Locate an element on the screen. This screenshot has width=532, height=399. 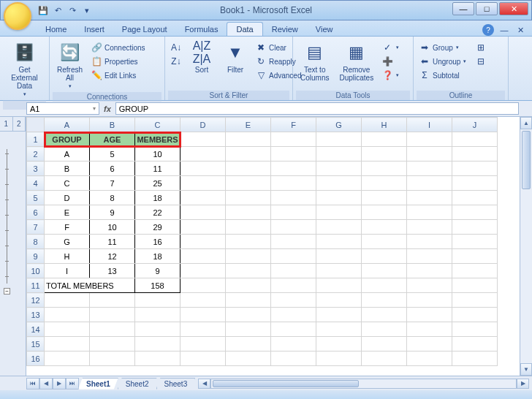
close-workbook-icon: ✕ is located at coordinates (520, 30).